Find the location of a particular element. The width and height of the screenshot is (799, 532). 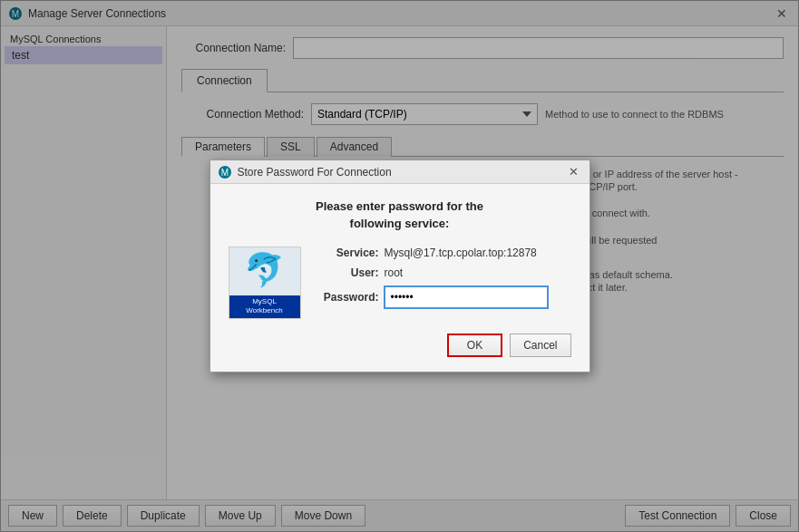

dialog-password-label: Password: is located at coordinates (347, 297).